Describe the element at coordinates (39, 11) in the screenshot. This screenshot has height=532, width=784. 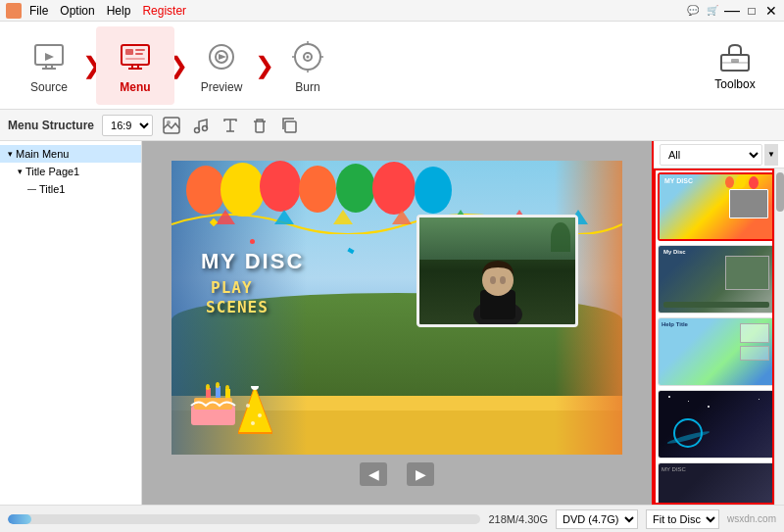
I see `menu-file: File` at that location.